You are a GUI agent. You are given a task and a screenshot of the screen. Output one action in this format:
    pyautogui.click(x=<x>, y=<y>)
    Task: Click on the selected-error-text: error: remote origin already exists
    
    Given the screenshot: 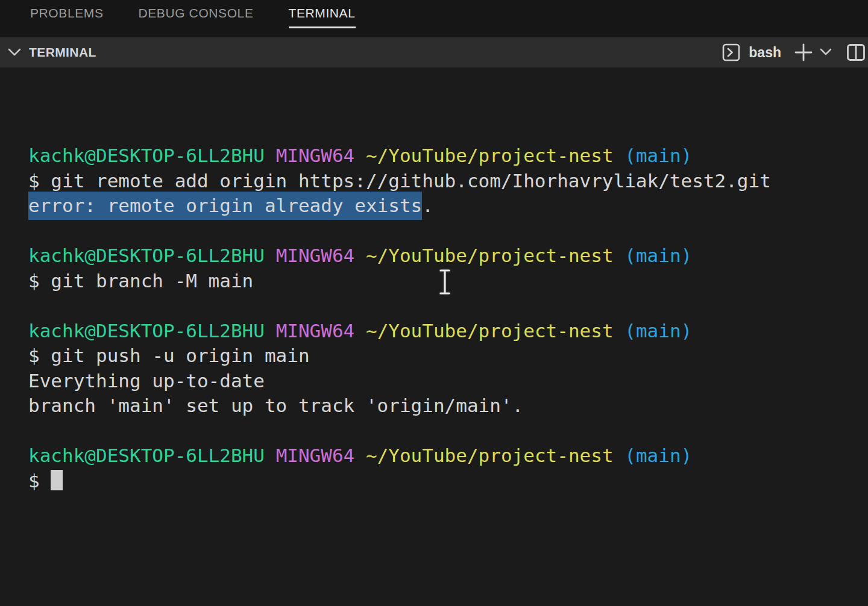 What is the action you would take?
    pyautogui.click(x=225, y=206)
    